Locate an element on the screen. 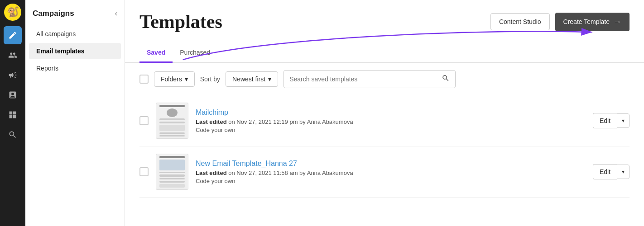 The height and width of the screenshot is (226, 644). sidebar-item-all-campaigns: All campaigns is located at coordinates (75, 34).